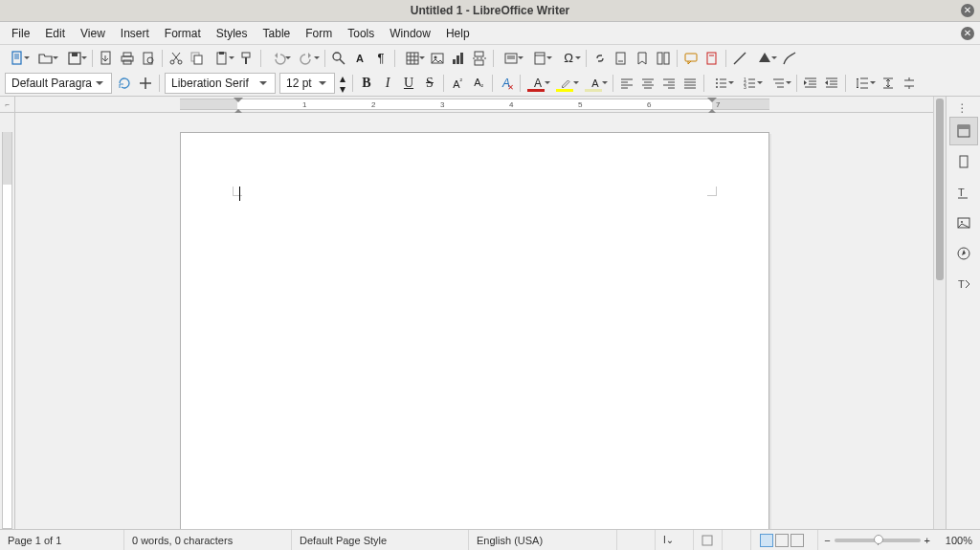 The image size is (980, 550). What do you see at coordinates (278, 58) in the screenshot?
I see `undo-button` at bounding box center [278, 58].